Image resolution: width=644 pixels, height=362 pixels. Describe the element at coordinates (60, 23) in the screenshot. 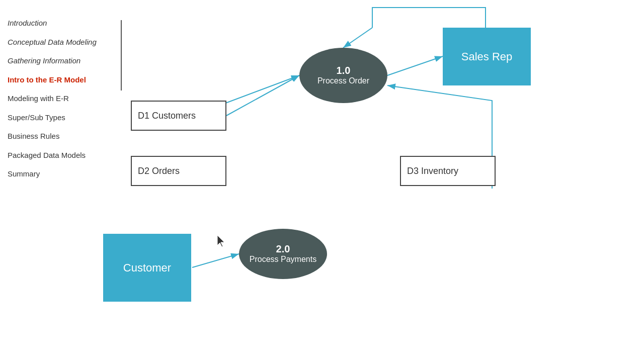

I see `sidebar-item-introduction: Introduction` at that location.